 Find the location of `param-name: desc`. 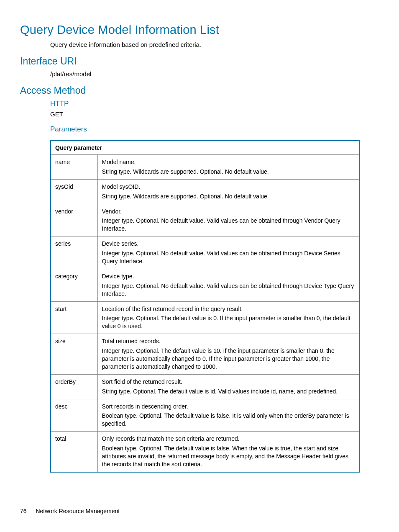

param-name: desc is located at coordinates (74, 415).